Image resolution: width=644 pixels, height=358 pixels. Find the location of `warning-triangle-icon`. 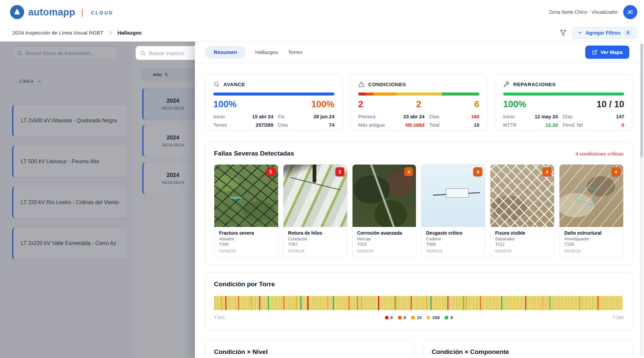

warning-triangle-icon is located at coordinates (362, 84).